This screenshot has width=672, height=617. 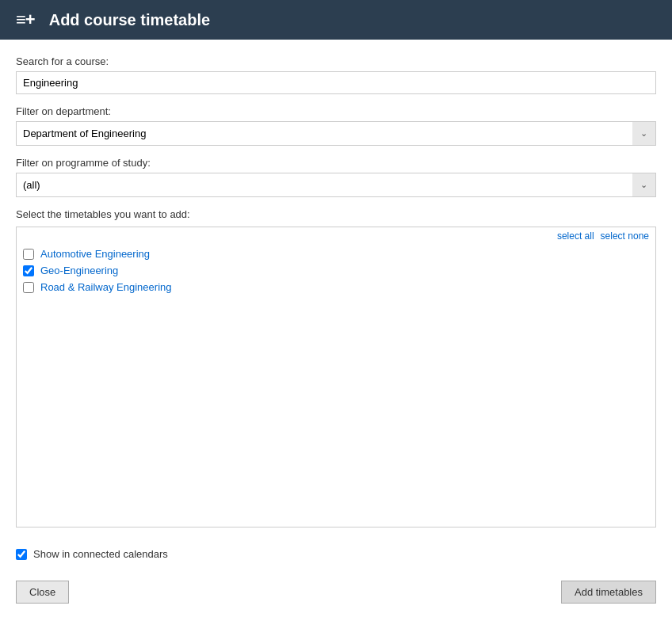 I want to click on geo-engineering-label: Geo-Engineering, so click(x=79, y=271).